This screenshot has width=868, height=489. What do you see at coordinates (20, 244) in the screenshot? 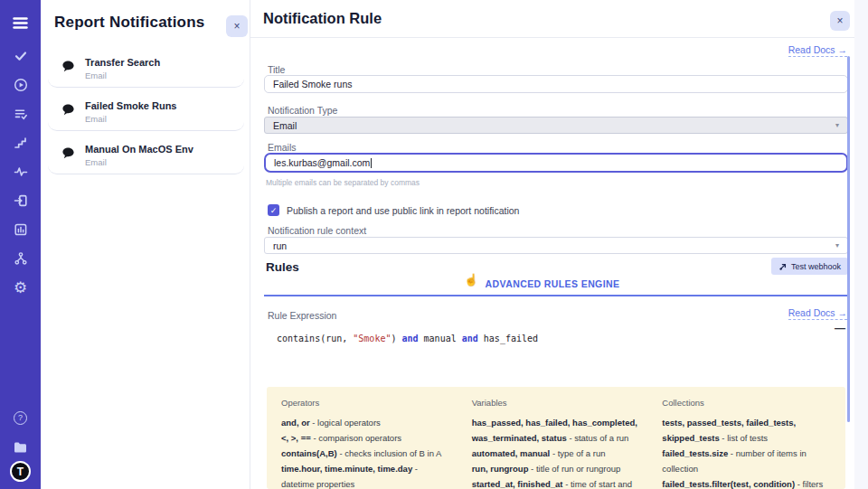
I see `sidebar: ⚙ ? T` at bounding box center [20, 244].